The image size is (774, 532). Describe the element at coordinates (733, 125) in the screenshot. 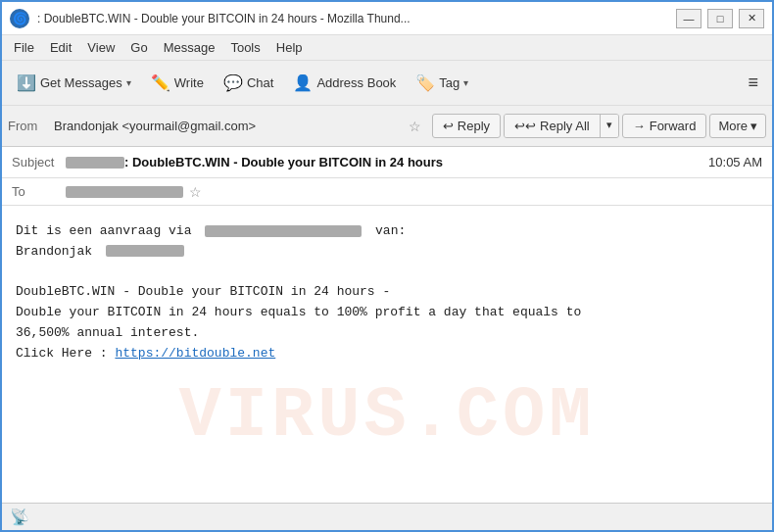

I see `more-label: More` at that location.